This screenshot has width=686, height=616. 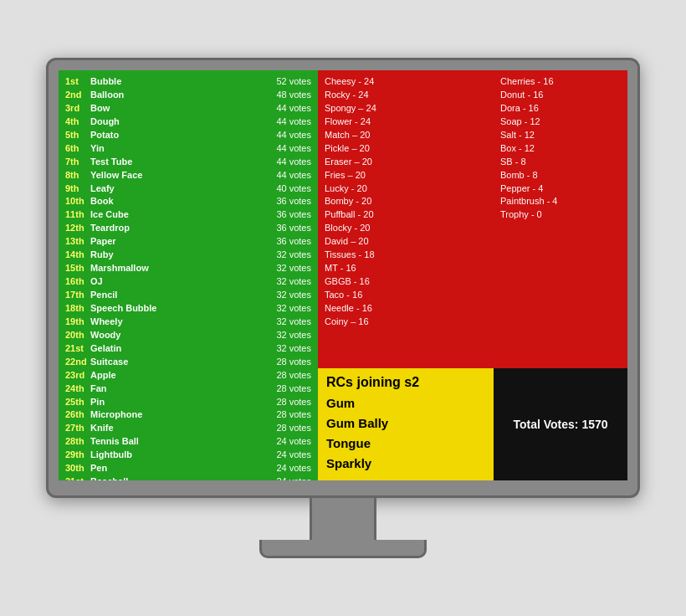 I want to click on vote-item: Soap - 12, so click(x=561, y=122).